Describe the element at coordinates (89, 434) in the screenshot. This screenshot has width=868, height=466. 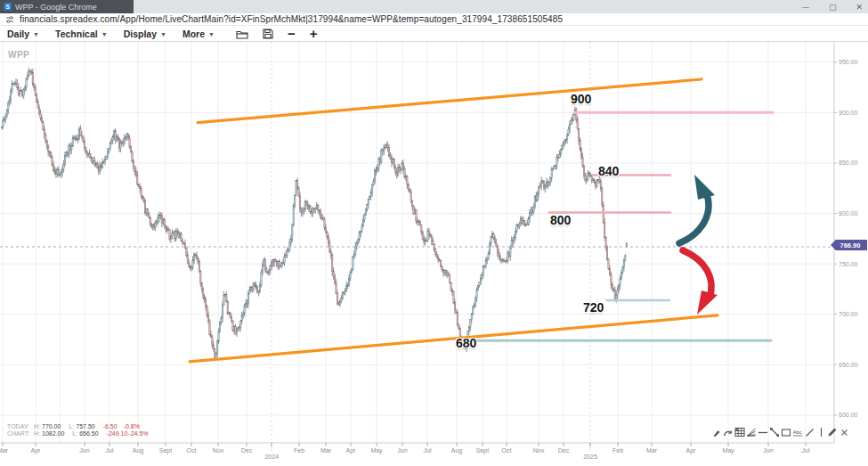
I see `chart-low-value: 656.50` at that location.